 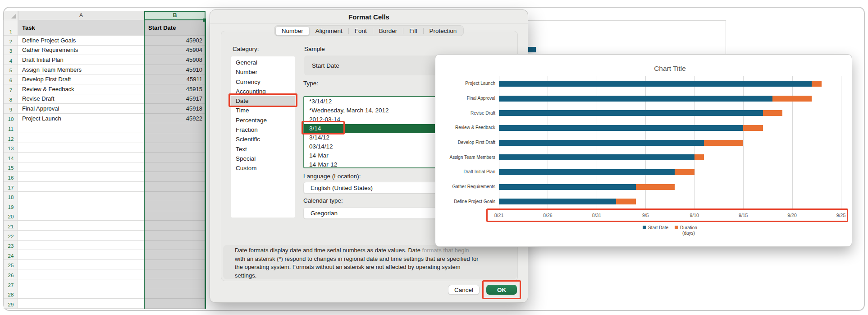 I want to click on cell-task: Gather Requirements, so click(x=81, y=51).